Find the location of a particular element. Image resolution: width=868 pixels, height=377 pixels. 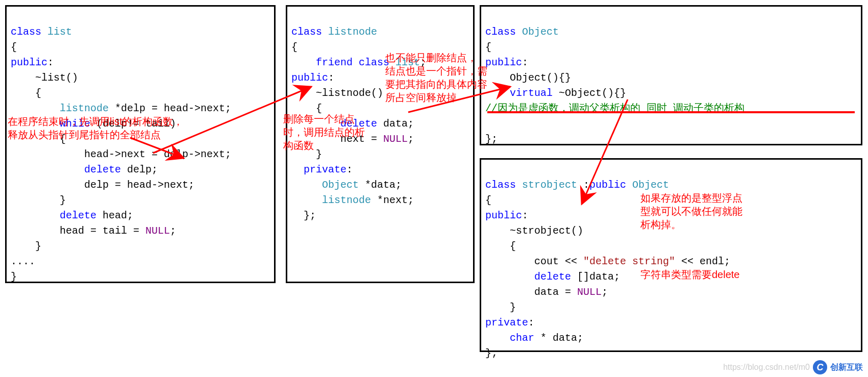

code: ~list() is located at coordinates (44, 78).